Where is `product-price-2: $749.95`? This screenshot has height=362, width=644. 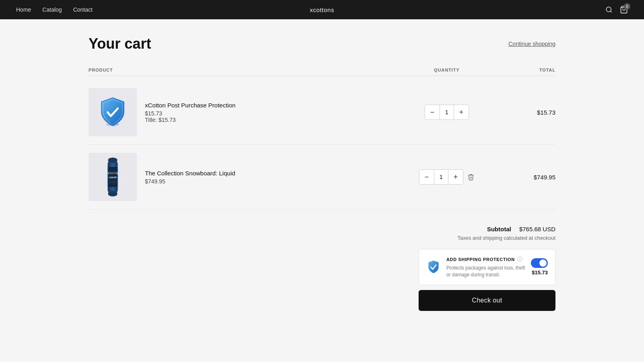
product-price-2: $749.95 is located at coordinates (274, 181).